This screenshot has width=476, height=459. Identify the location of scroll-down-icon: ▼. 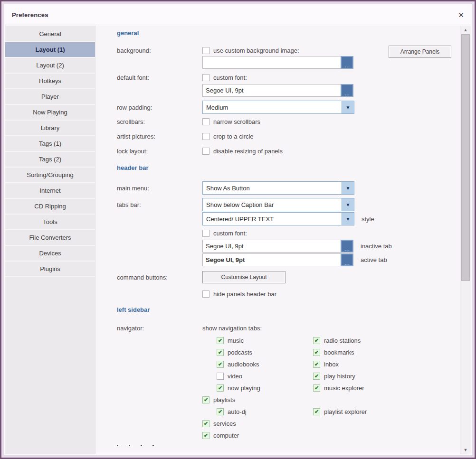
(466, 450).